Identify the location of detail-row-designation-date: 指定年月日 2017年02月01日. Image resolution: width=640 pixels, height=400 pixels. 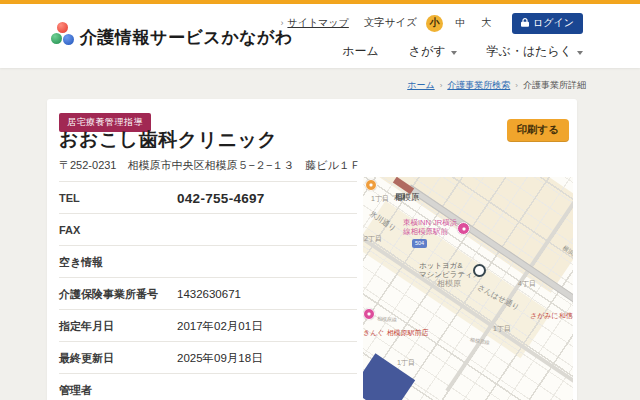
(208, 325).